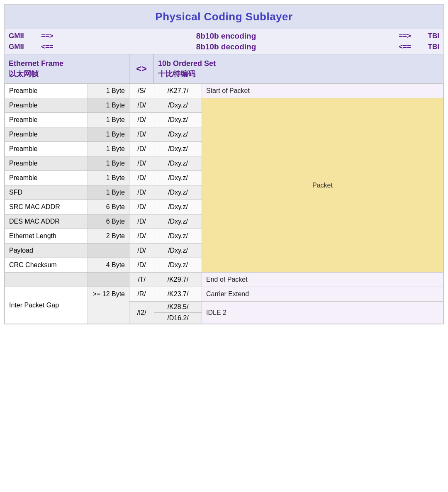  What do you see at coordinates (178, 280) in the screenshot?
I see `cell-code2: /K29.7/` at bounding box center [178, 280].